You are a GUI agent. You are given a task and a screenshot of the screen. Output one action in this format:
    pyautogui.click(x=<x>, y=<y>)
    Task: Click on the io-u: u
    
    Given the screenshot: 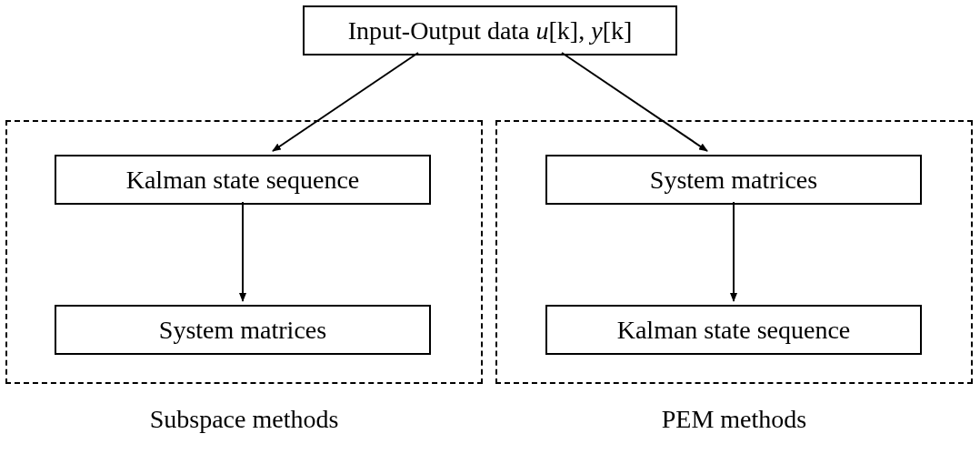 What is the action you would take?
    pyautogui.click(x=543, y=31)
    